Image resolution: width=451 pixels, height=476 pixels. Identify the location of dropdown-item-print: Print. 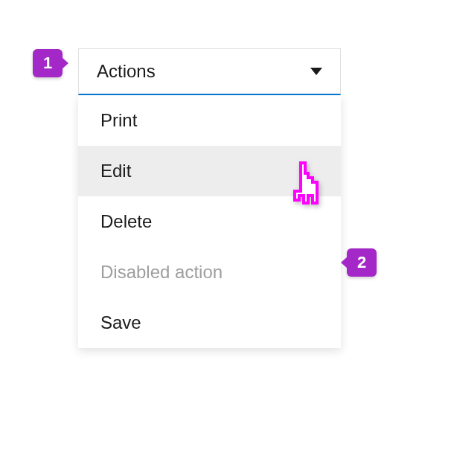
(210, 120).